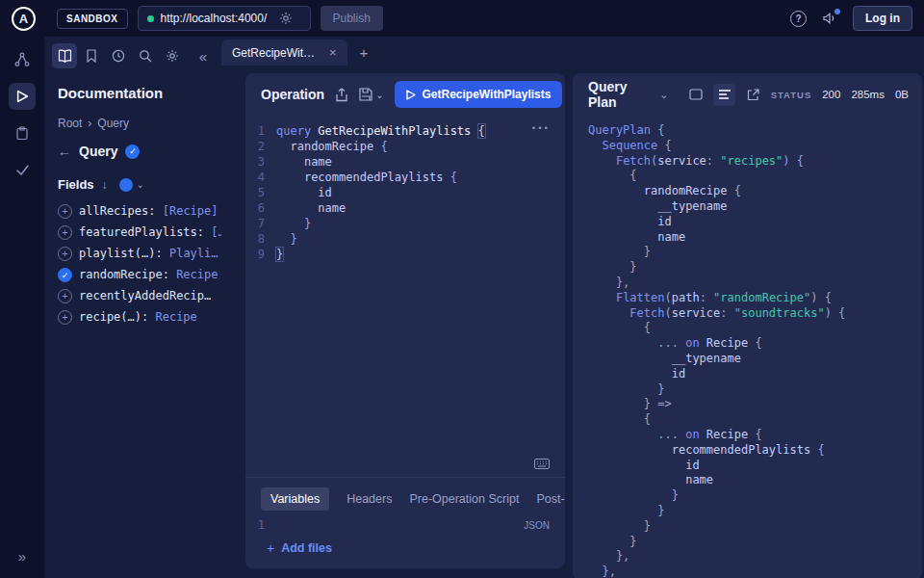 The width and height of the screenshot is (924, 578). I want to click on field-check-icon: ✓, so click(65, 276).